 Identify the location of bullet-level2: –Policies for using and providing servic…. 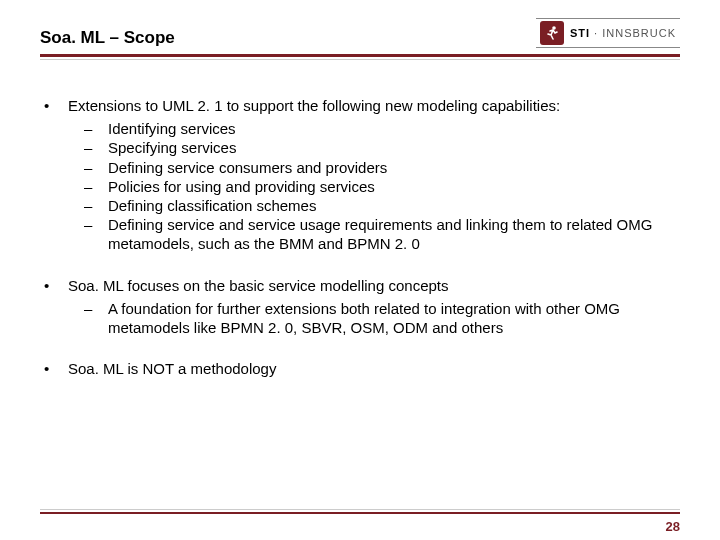
(382, 186).